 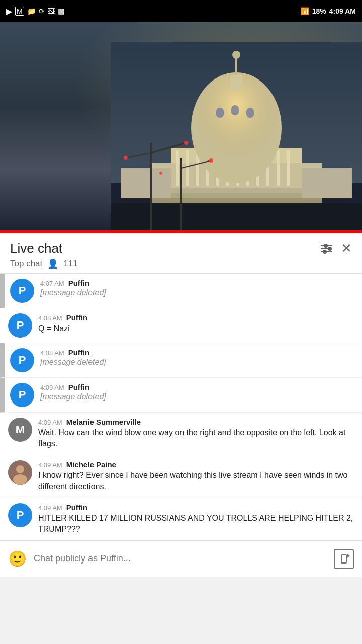 I want to click on message-text: Q = Nazi, so click(x=196, y=329).